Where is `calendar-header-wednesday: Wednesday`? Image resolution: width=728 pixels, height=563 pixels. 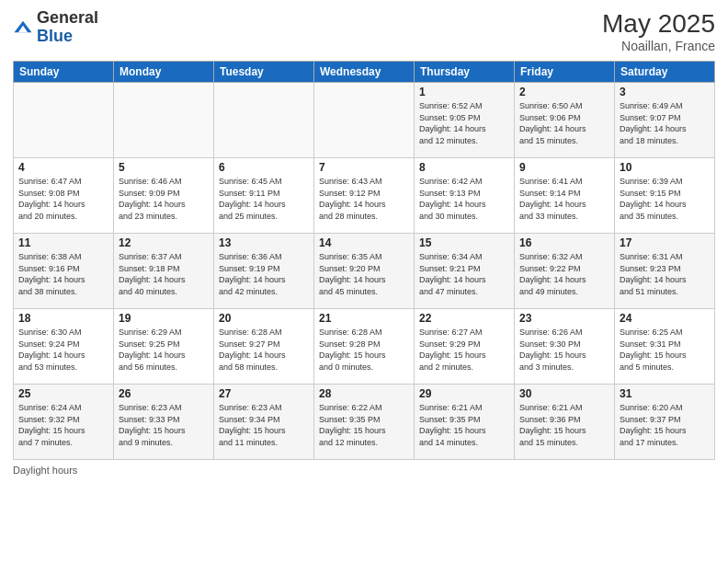 calendar-header-wednesday: Wednesday is located at coordinates (364, 72).